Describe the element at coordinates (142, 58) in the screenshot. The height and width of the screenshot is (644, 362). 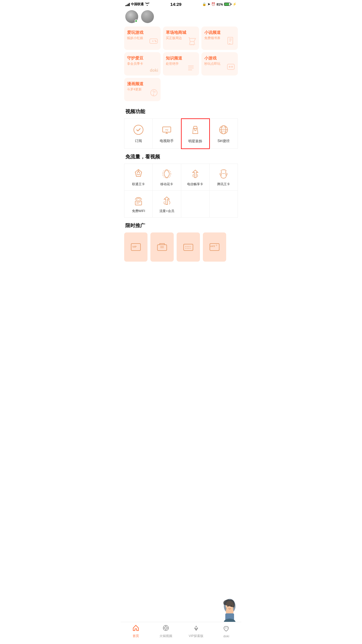
I see `feature-card-4-title: 守护爱豆` at that location.